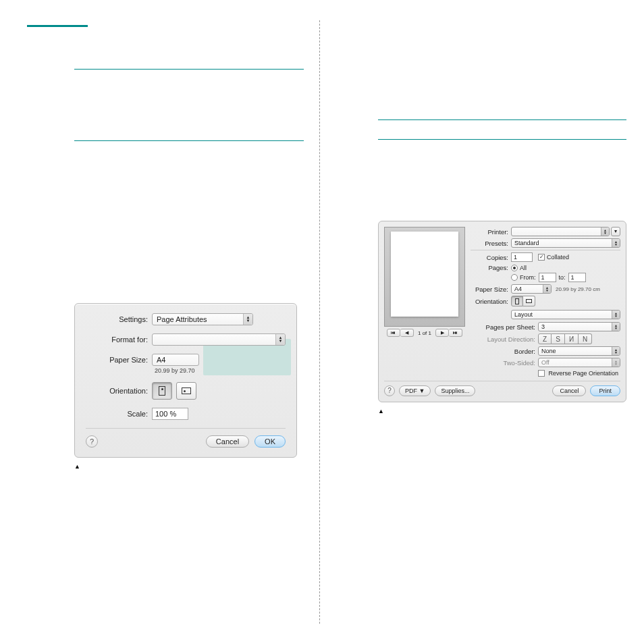  Describe the element at coordinates (545, 339) in the screenshot. I see `layout-dir-1: Z` at that location.